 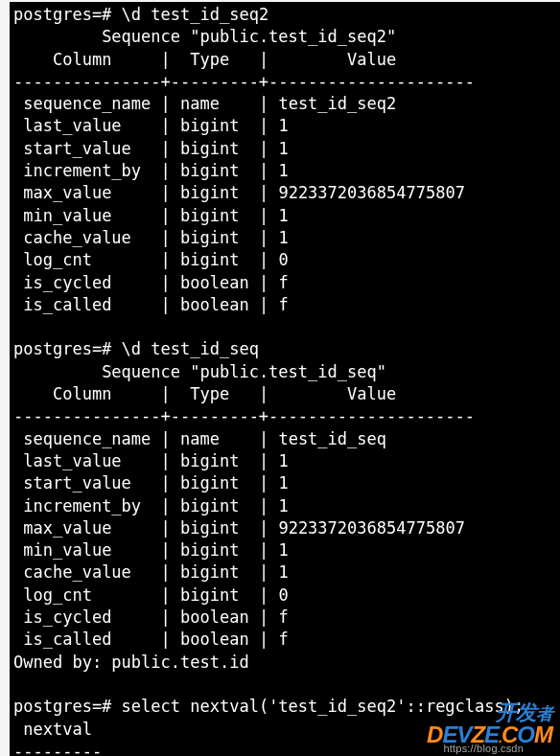 I want to click on seq2-row0-col: sequence_name, so click(x=86, y=103).